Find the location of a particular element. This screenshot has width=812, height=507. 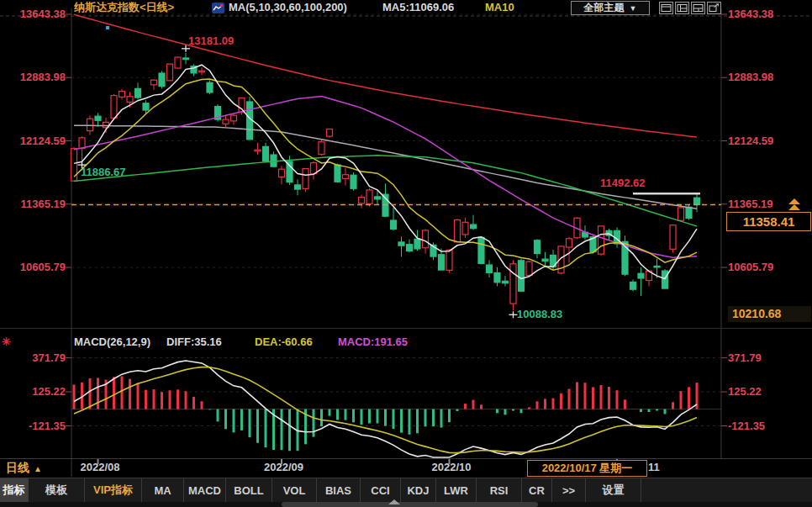

period-selector: 日线 ▲ is located at coordinates (24, 468).